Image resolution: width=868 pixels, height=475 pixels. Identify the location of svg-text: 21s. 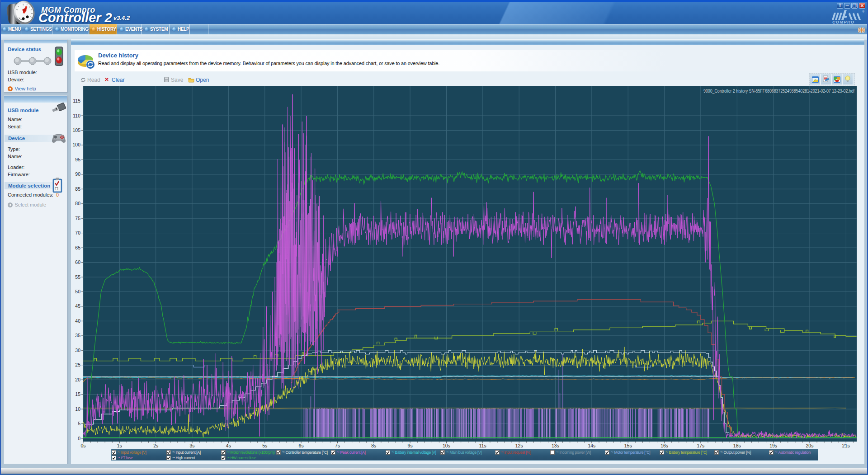
(846, 446).